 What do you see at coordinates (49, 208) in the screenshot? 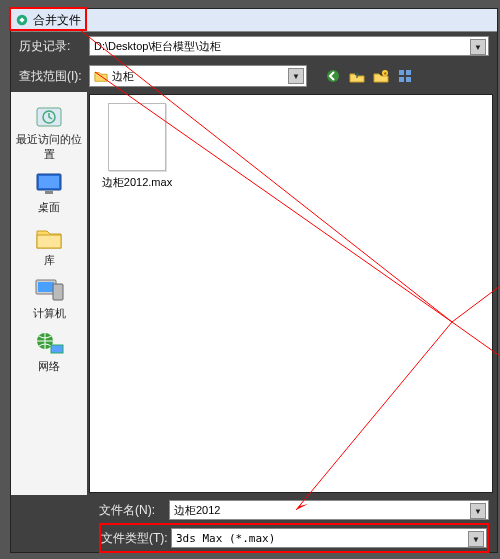
I see `places-desktop-label: 桌面` at bounding box center [49, 208].